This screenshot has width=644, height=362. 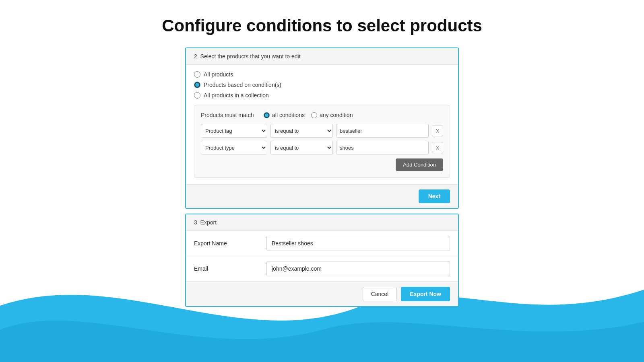 What do you see at coordinates (322, 165) in the screenshot?
I see `add-condition-row: Add Condition` at bounding box center [322, 165].